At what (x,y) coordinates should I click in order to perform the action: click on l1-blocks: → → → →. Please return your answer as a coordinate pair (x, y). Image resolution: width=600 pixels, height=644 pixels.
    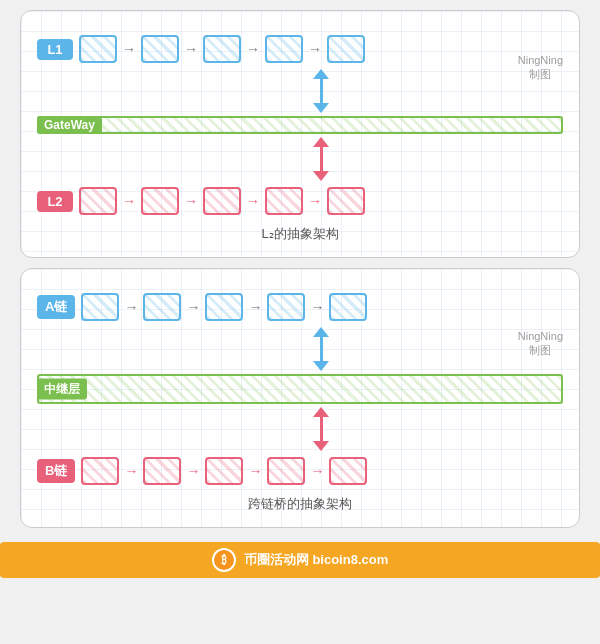
    Looking at the image, I should click on (321, 49).